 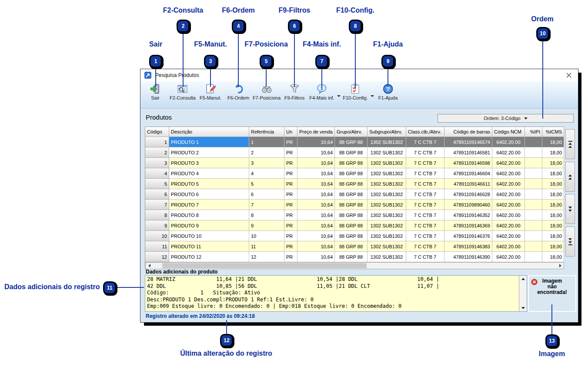 What do you see at coordinates (267, 173) in the screenshot?
I see `grid-cell: 4` at bounding box center [267, 173].